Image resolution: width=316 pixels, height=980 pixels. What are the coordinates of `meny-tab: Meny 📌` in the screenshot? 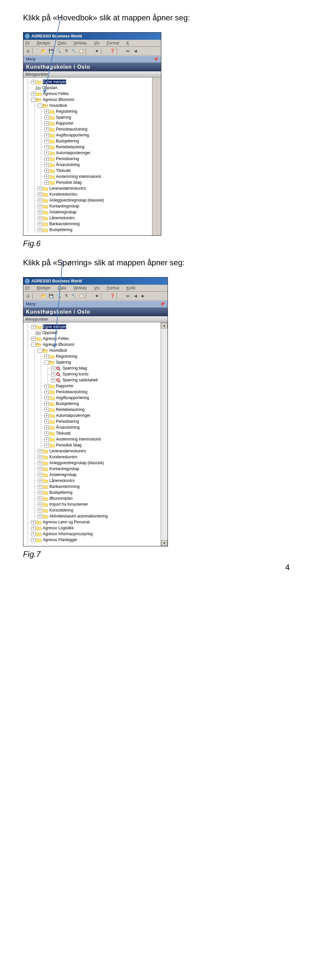 It's located at (92, 59).